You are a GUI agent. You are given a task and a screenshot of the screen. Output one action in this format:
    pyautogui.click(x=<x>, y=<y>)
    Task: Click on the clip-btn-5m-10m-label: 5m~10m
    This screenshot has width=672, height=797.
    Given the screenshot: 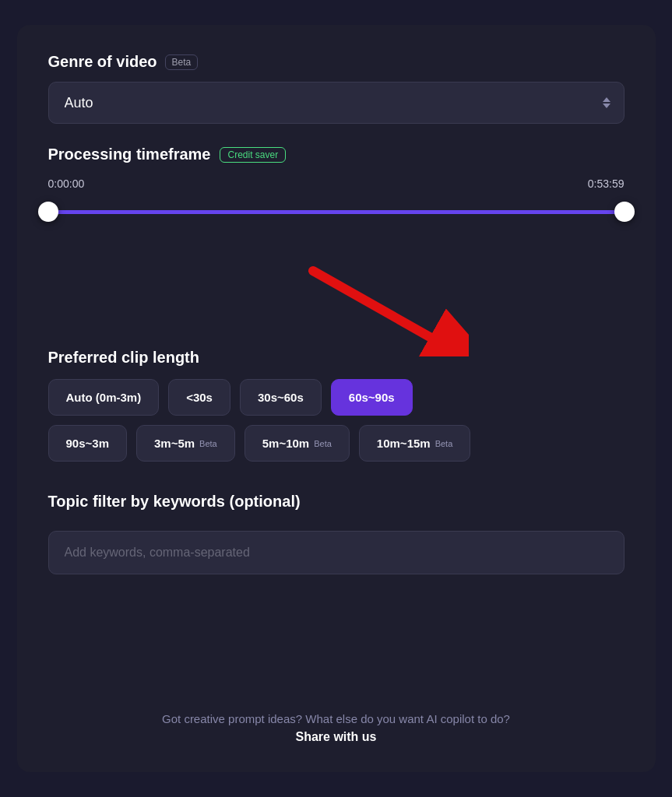 What is the action you would take?
    pyautogui.click(x=286, y=444)
    